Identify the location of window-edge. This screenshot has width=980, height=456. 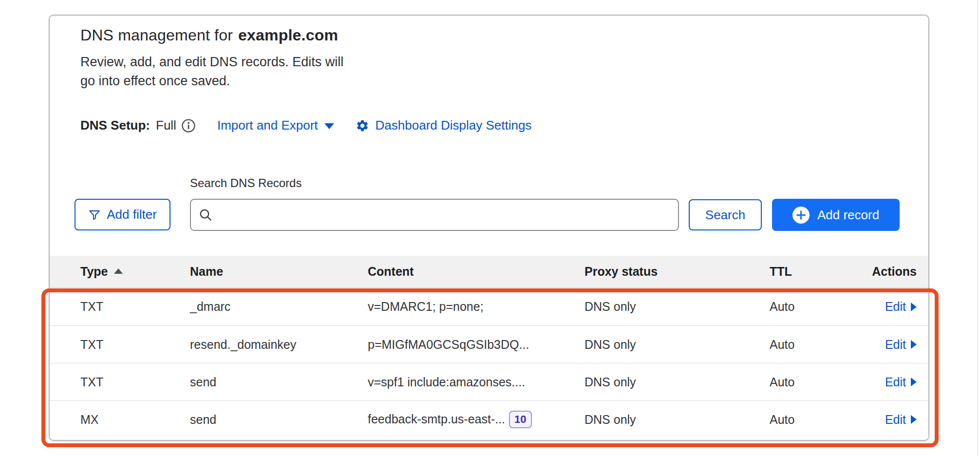
(978, 228).